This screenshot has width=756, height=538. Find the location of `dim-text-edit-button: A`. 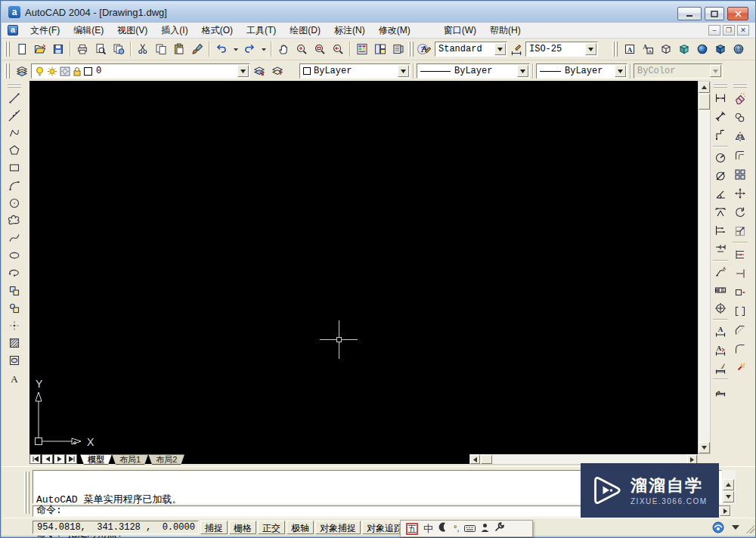

dim-text-edit-button: A is located at coordinates (720, 349).